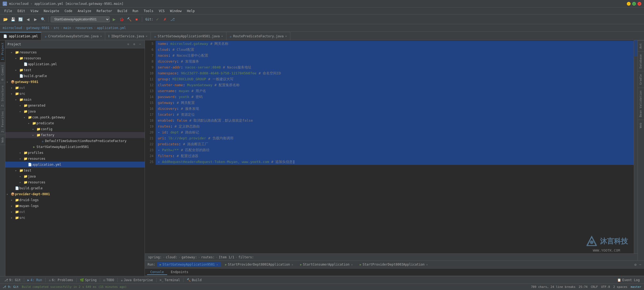 This screenshot has width=644, height=290. What do you see at coordinates (43, 19) in the screenshot?
I see `toolbar-search-button: 🔍` at bounding box center [43, 19].